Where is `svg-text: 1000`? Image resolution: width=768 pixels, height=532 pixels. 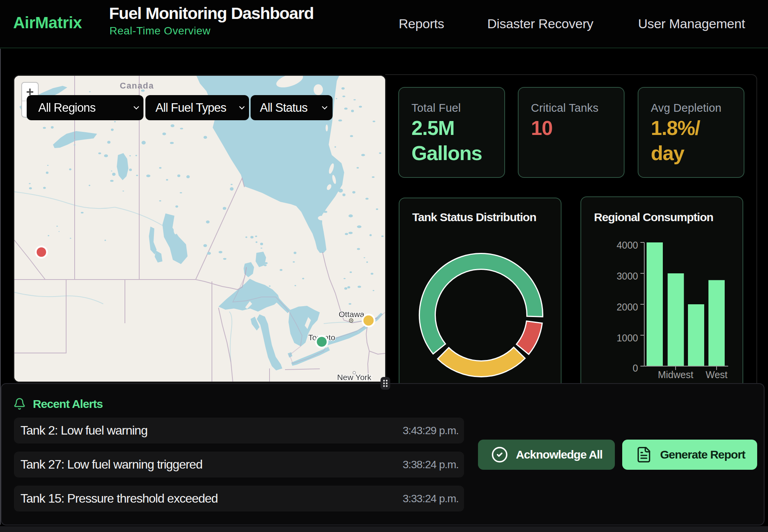
svg-text: 1000 is located at coordinates (627, 338).